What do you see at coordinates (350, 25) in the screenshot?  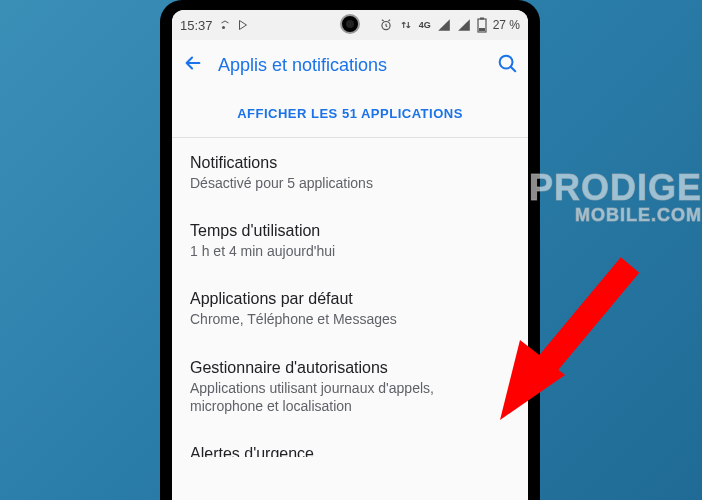 I see `status-bar: 15:37 4G` at bounding box center [350, 25].